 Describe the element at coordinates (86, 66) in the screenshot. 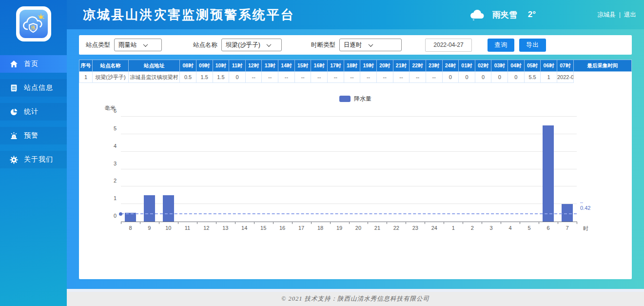

I see `table-header-cell: 序号` at that location.